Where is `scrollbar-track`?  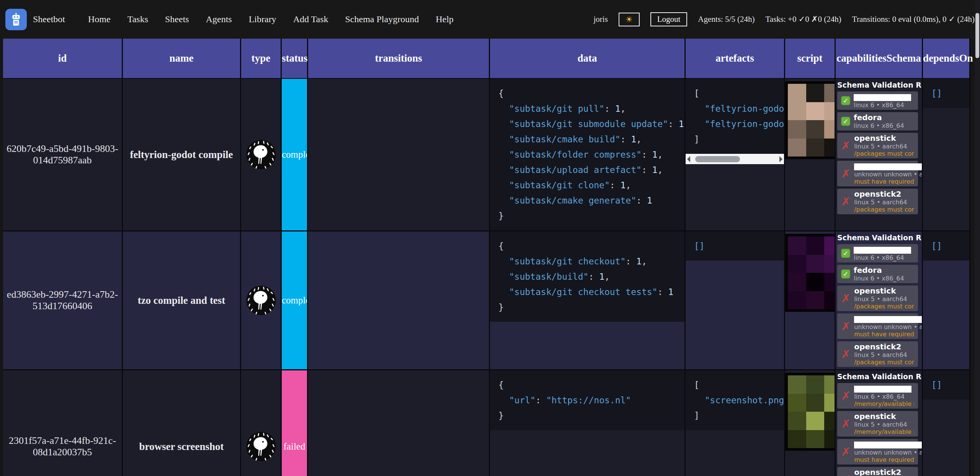
scrollbar-track is located at coordinates (735, 159).